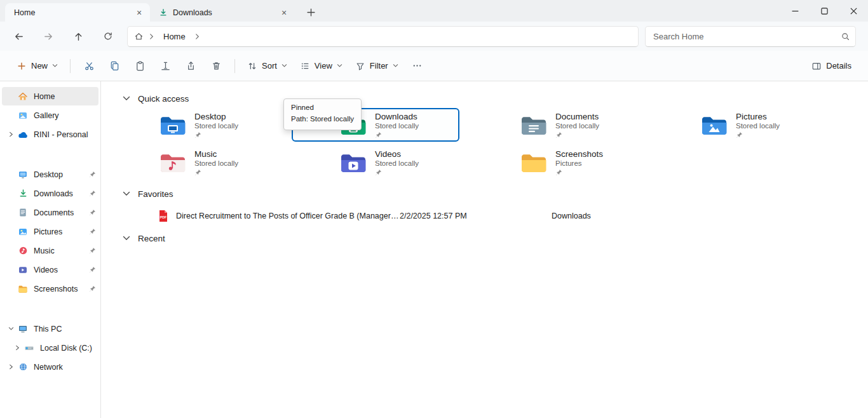  What do you see at coordinates (269, 66) in the screenshot?
I see `sort-label: Sort` at bounding box center [269, 66].